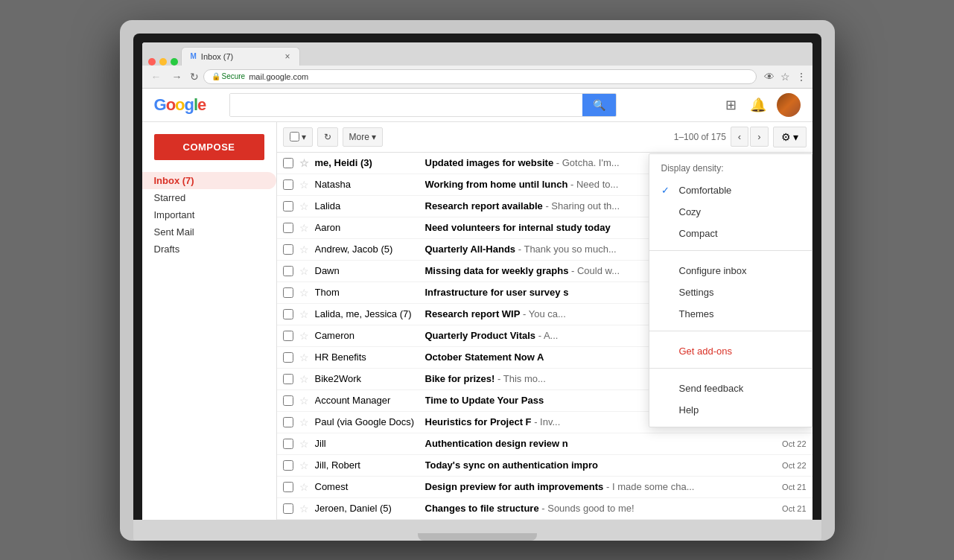 This screenshot has height=560, width=954. What do you see at coordinates (759, 137) in the screenshot?
I see `next-page-button: ›` at bounding box center [759, 137].